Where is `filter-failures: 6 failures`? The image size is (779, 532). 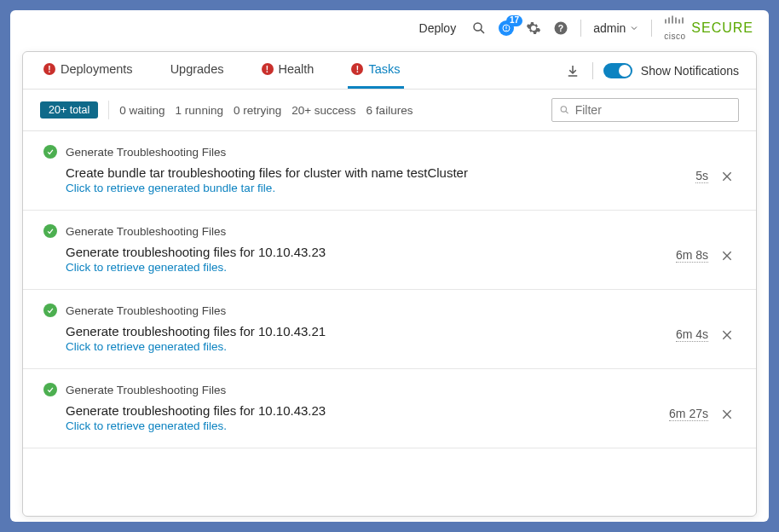 filter-failures: 6 failures is located at coordinates (390, 111).